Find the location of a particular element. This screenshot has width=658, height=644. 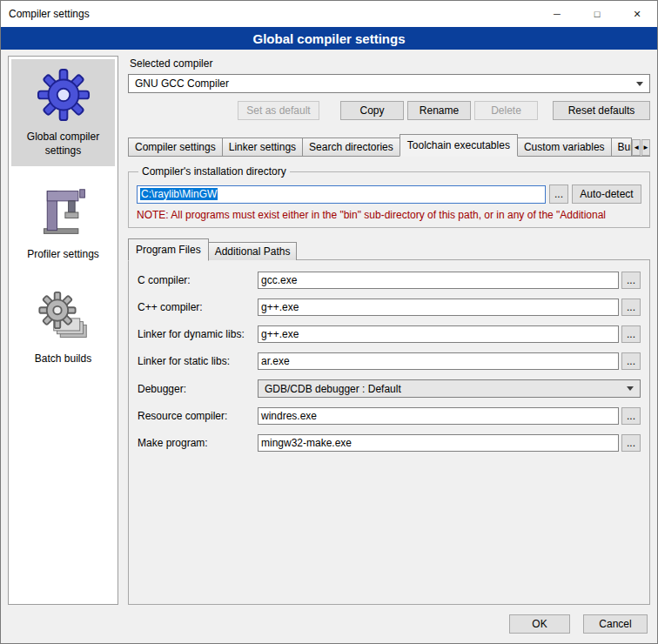

cpp-compiler-label: C++ compiler: is located at coordinates (198, 307).